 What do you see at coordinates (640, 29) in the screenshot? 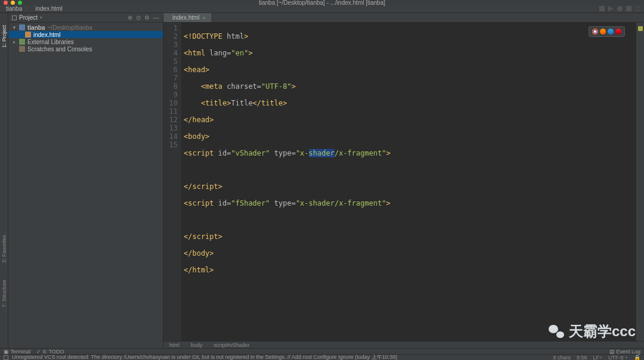
I see `analysis-marker` at bounding box center [640, 29].